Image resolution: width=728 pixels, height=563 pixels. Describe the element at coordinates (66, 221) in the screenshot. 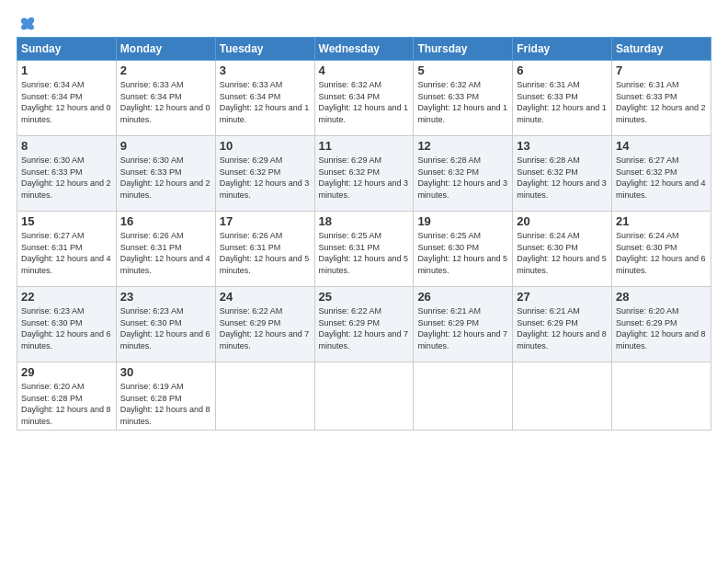

I see `day-number: 15` at that location.